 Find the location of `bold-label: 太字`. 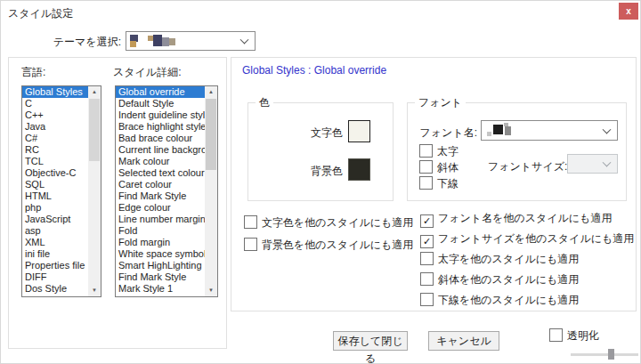

bold-label: 太字 is located at coordinates (448, 151).